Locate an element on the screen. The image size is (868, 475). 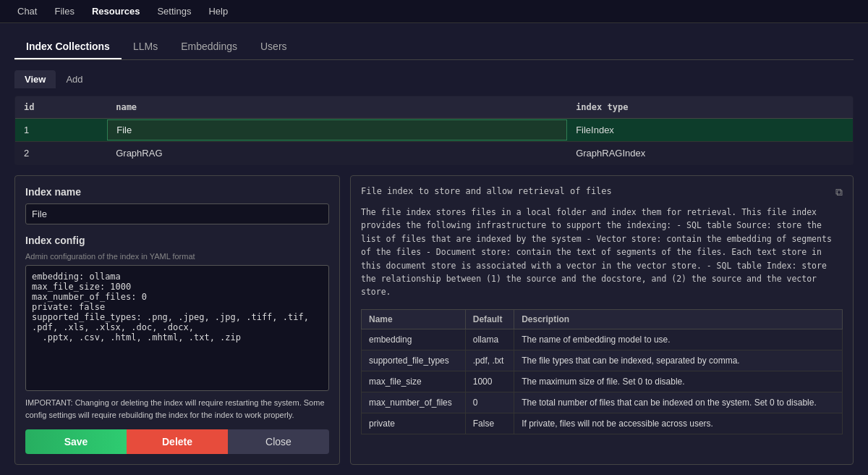
copy-icon: ⧉ is located at coordinates (839, 193).